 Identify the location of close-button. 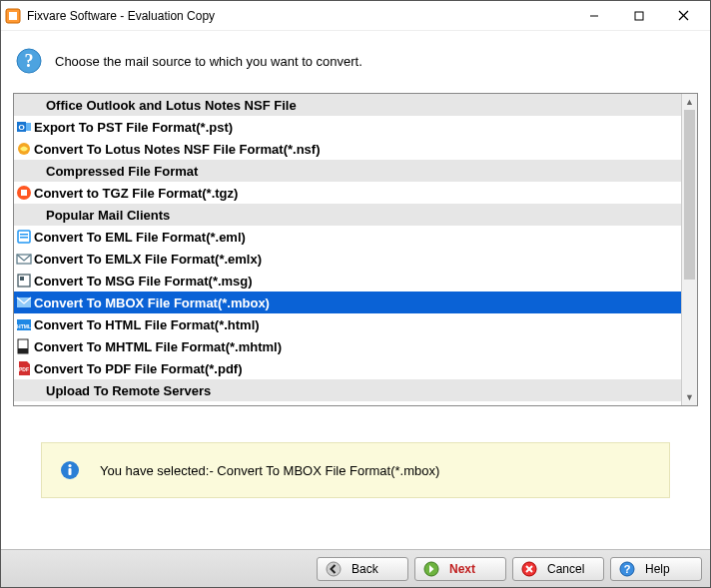
(683, 16).